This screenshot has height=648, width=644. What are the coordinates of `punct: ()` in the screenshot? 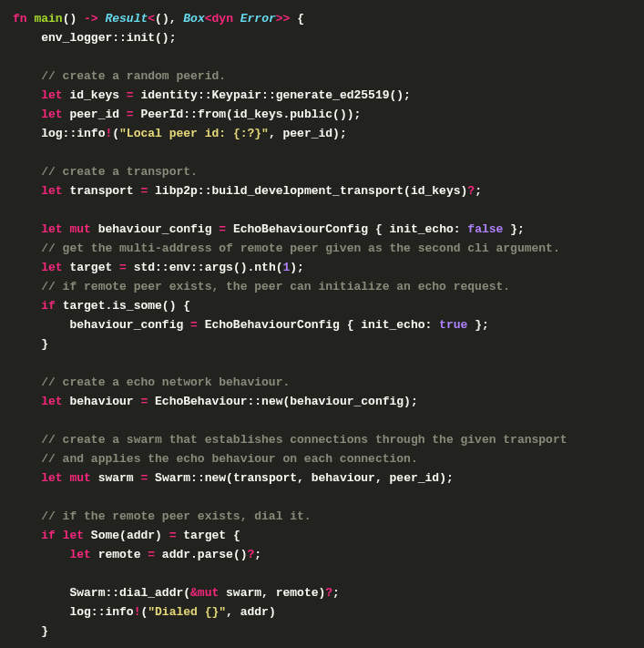 It's located at (73, 18).